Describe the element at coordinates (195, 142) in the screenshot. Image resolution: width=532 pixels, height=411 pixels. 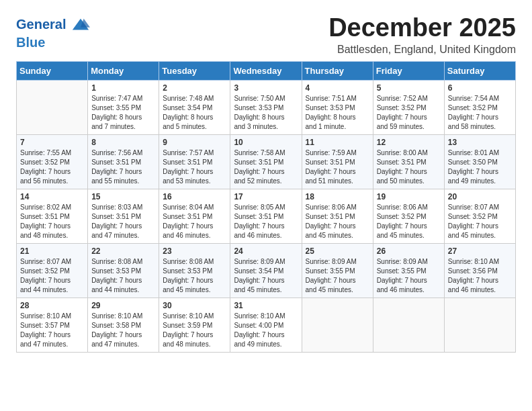
I see `day-number: 9` at that location.